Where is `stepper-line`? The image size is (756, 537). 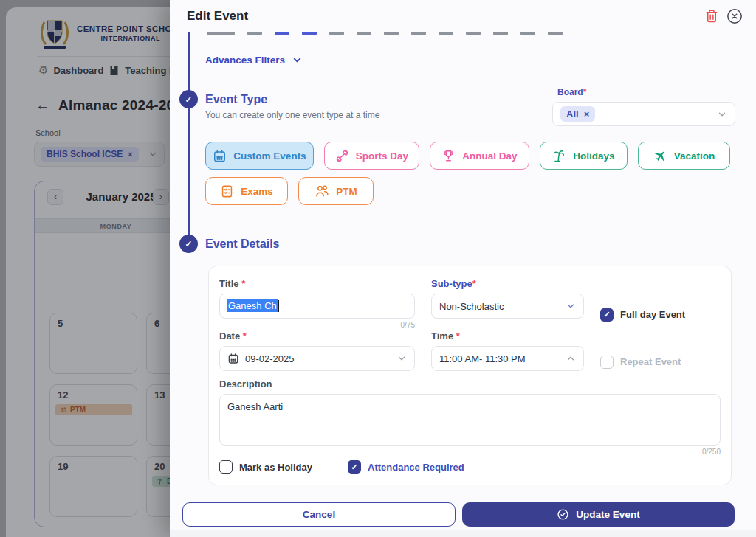
stepper-line is located at coordinates (189, 139).